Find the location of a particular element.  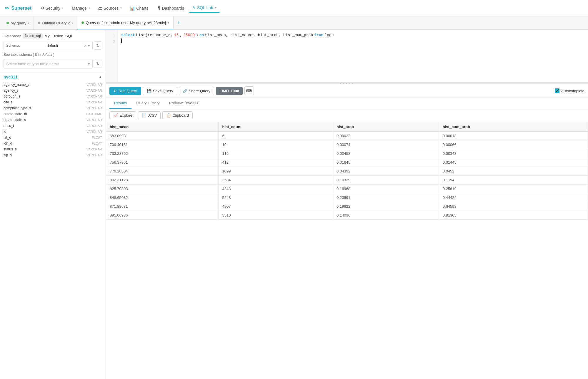

nav-item-dashboards: 🎛 Dashboards is located at coordinates (171, 8).